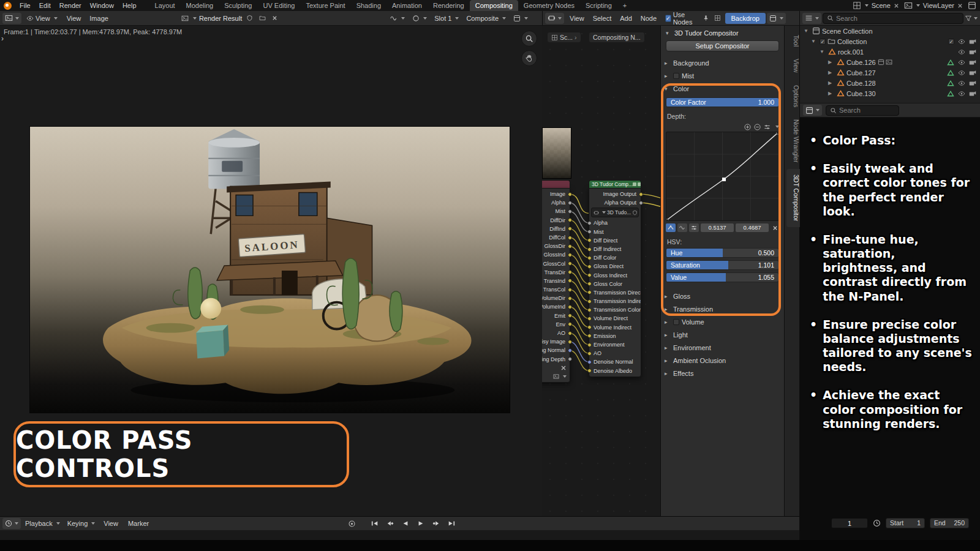  I want to click on menu-item: Render, so click(70, 6).